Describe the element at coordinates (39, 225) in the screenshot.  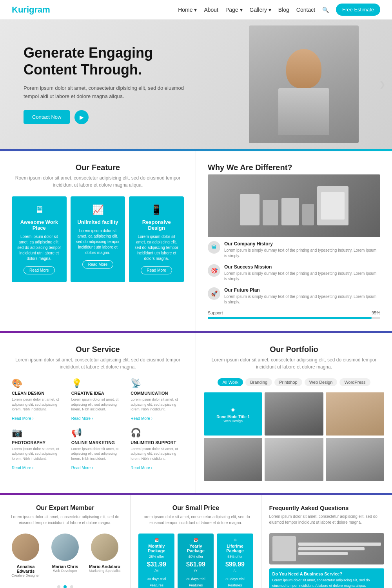
I see `feature-card-title-0: Awesome Work Place` at that location.